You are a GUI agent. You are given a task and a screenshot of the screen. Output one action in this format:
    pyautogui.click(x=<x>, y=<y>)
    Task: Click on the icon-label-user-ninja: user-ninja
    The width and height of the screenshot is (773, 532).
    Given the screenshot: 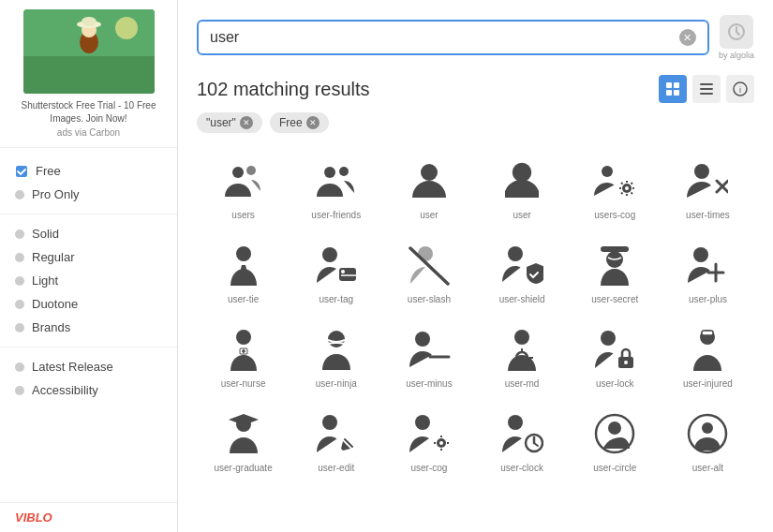 What is the action you would take?
    pyautogui.click(x=336, y=384)
    